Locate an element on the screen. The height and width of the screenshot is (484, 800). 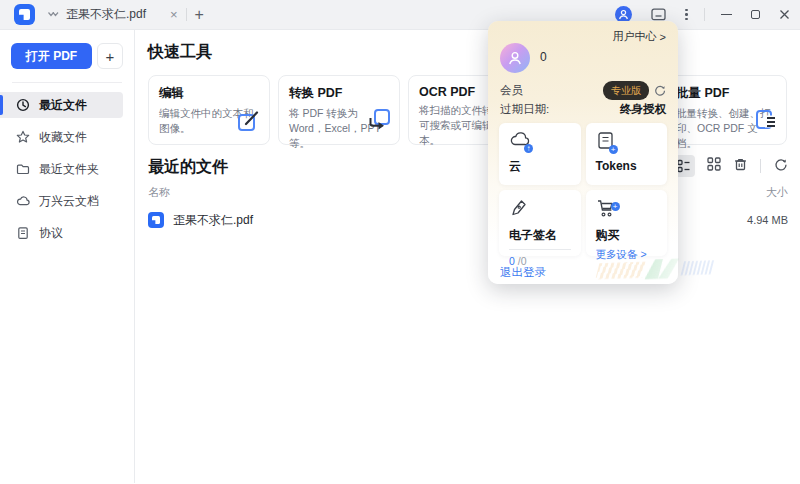
double-chevron-down-icon is located at coordinates (54, 15).